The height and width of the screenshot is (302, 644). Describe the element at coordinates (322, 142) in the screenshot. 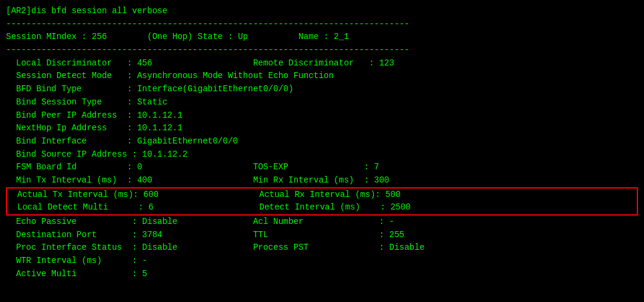

I see `row-bind-interface: Bind Interface : GigabitEthernet0/0/0` at that location.